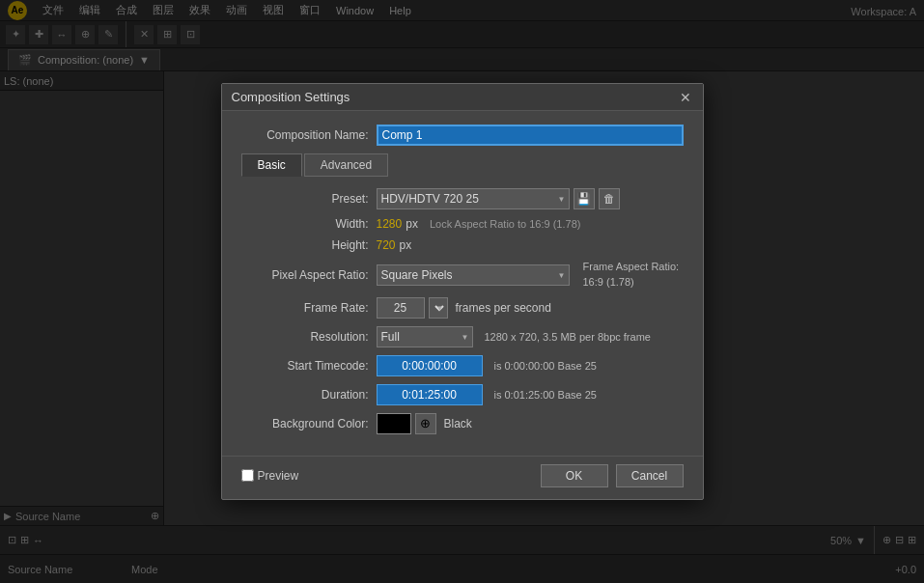 This screenshot has width=924, height=583. I want to click on comp-name-row: Composition Name:, so click(462, 135).